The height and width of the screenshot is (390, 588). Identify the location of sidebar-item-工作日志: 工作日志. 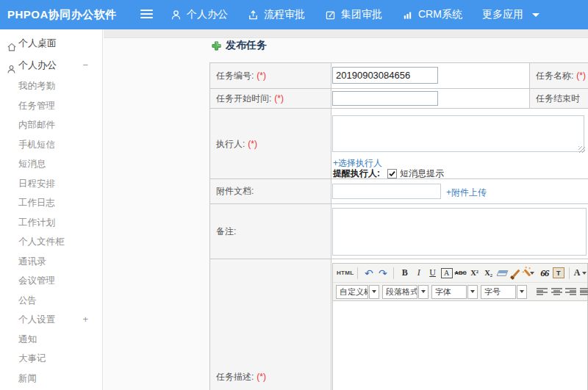
(51, 203).